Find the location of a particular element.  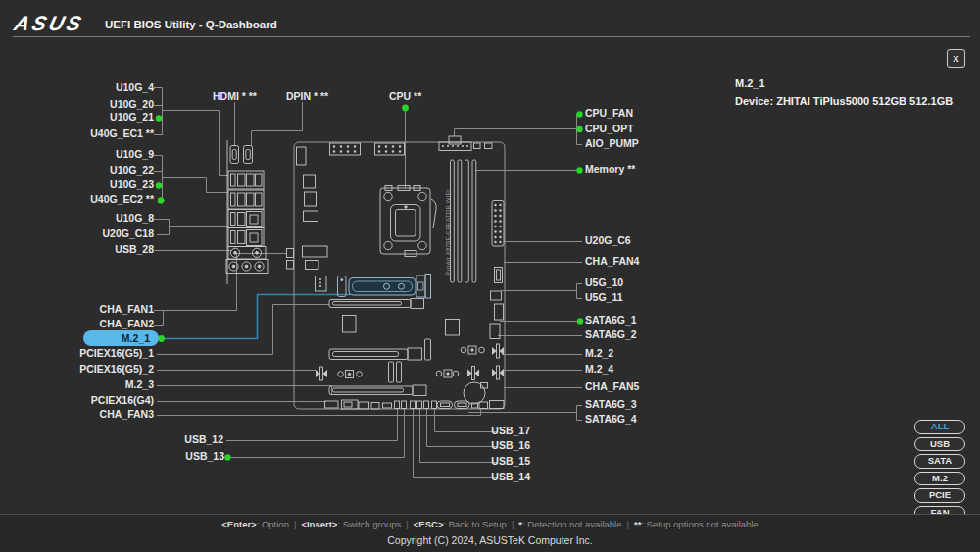

port-label: U10G_4 is located at coordinates (135, 88).